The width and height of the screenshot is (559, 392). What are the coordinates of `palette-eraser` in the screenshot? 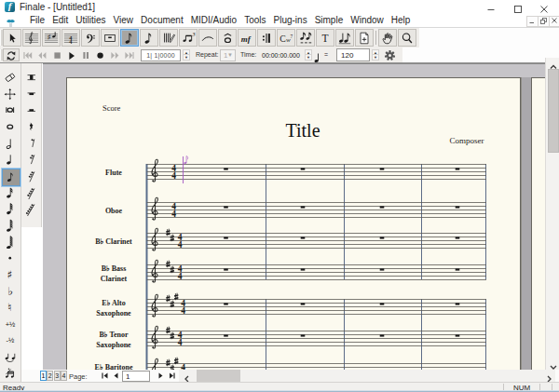 It's located at (10, 78).